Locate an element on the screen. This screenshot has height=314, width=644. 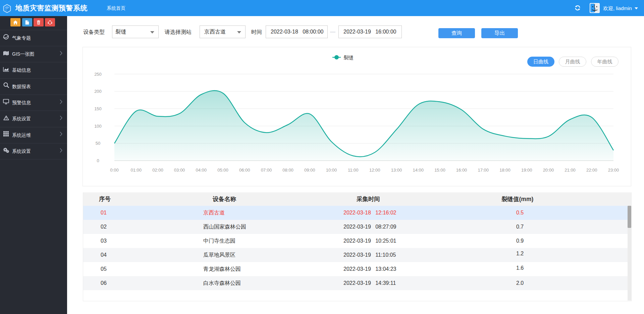
svg-text: 03:00 is located at coordinates (180, 170).